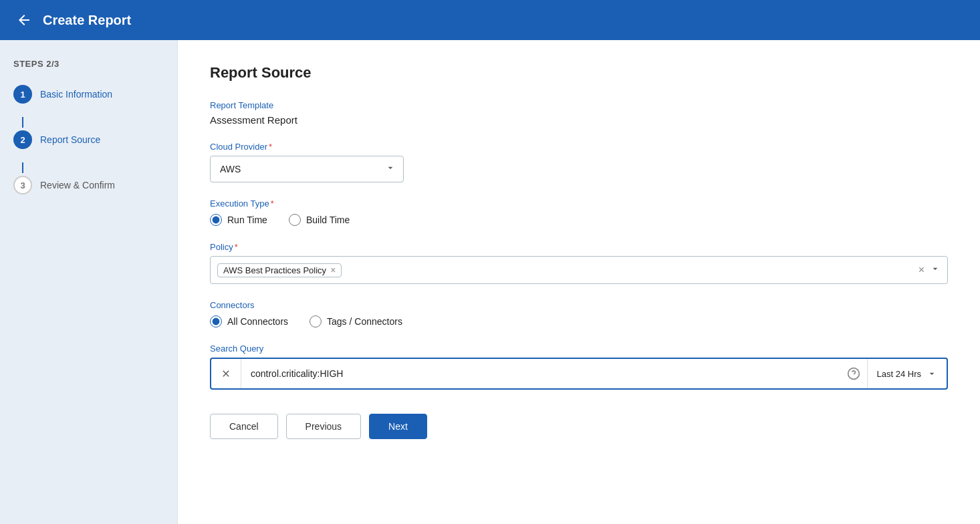  Describe the element at coordinates (316, 321) in the screenshot. I see `tags-connectors-radio` at that location.